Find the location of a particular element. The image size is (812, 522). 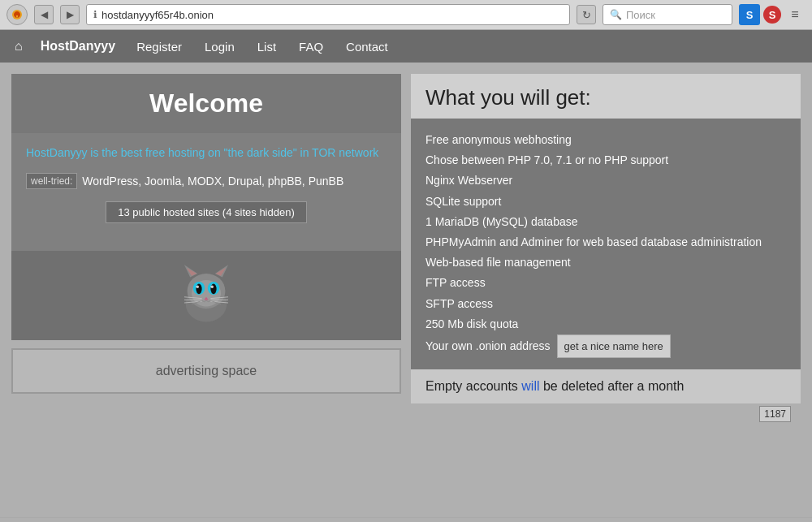

empty-accounts-text-part1: Empty accounts is located at coordinates (473, 386).